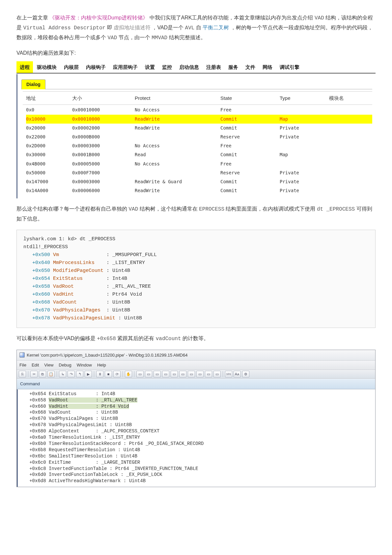 The image size is (392, 555). What do you see at coordinates (35, 365) in the screenshot?
I see `menu-edit: Edit` at bounding box center [35, 365].